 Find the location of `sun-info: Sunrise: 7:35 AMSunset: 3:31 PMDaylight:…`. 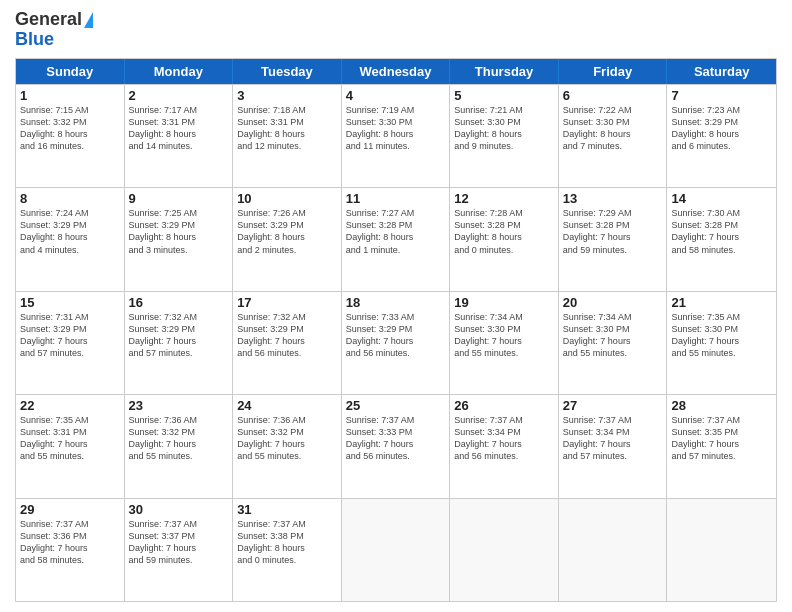

sun-info: Sunrise: 7:35 AMSunset: 3:31 PMDaylight:… is located at coordinates (70, 438).